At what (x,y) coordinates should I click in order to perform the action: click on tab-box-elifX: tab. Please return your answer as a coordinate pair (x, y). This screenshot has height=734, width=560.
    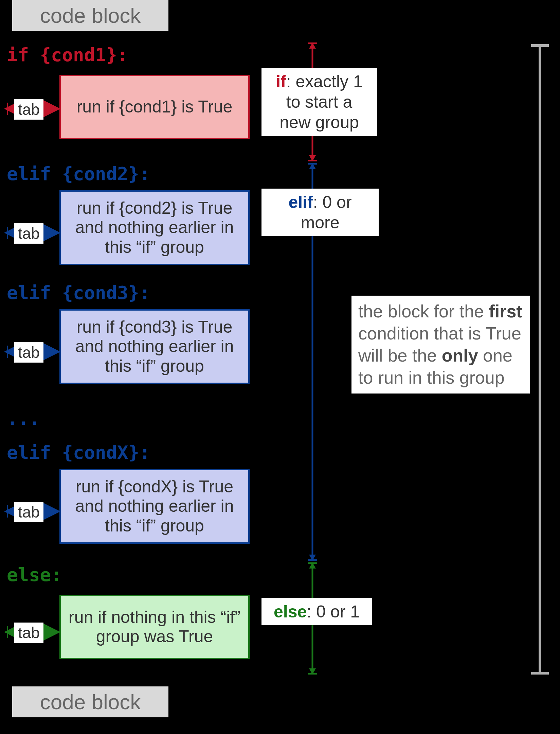
    Looking at the image, I should click on (29, 512).